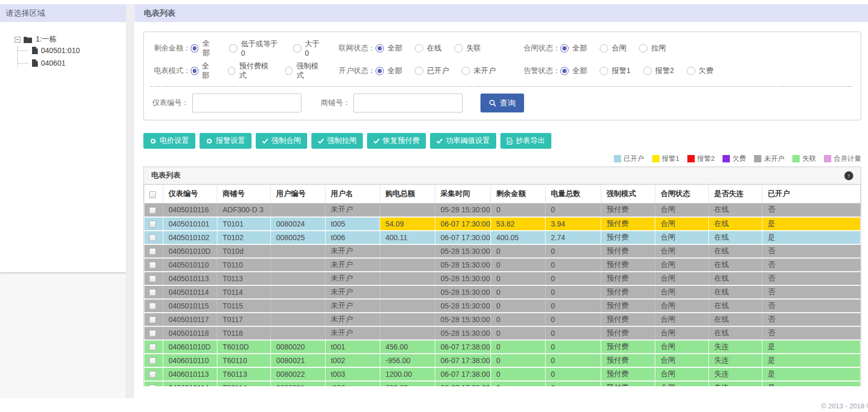 This screenshot has height=412, width=868. Describe the element at coordinates (628, 306) in the screenshot. I see `cell: 预付费` at that location.